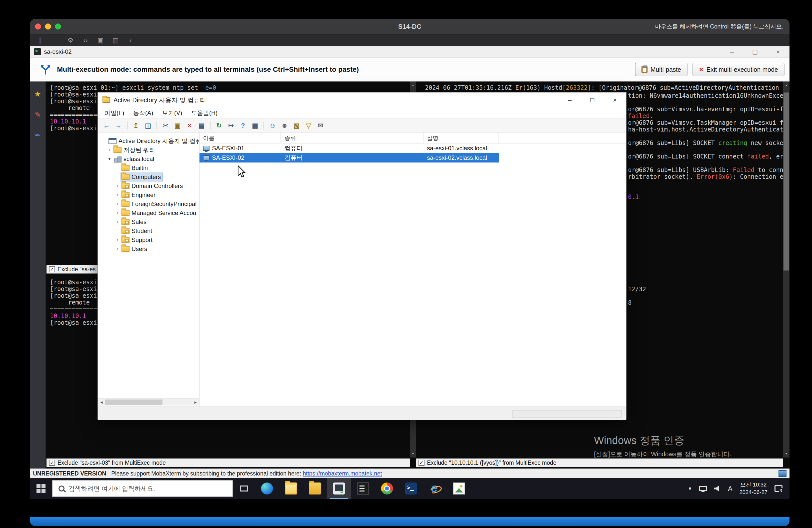 The image size is (812, 528). I want to click on photos-button, so click(459, 488).